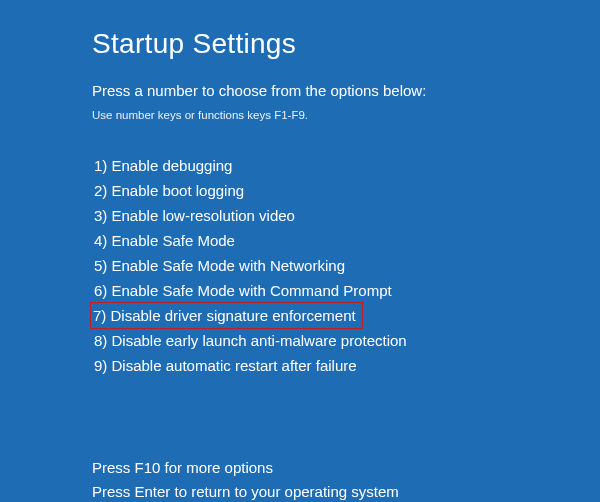 Image resolution: width=600 pixels, height=502 pixels. Describe the element at coordinates (164, 166) in the screenshot. I see `option-1: 1) Enable debugging` at that location.